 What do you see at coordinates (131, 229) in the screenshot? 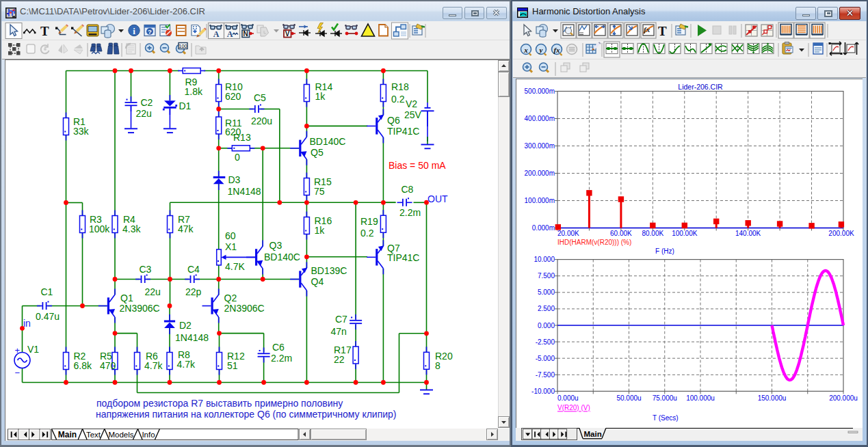
I see `svg-text: 4.3k` at bounding box center [131, 229].